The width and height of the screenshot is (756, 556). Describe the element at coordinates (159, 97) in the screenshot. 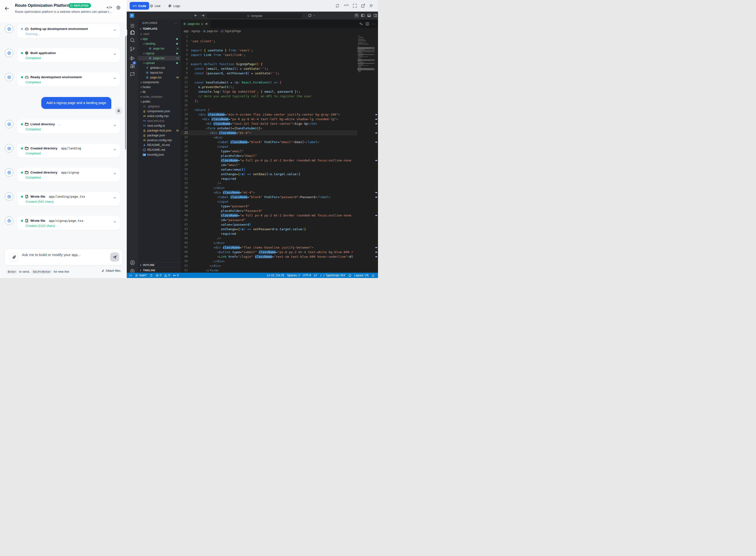

I see `tree-item-node-modules: node_modules` at that location.